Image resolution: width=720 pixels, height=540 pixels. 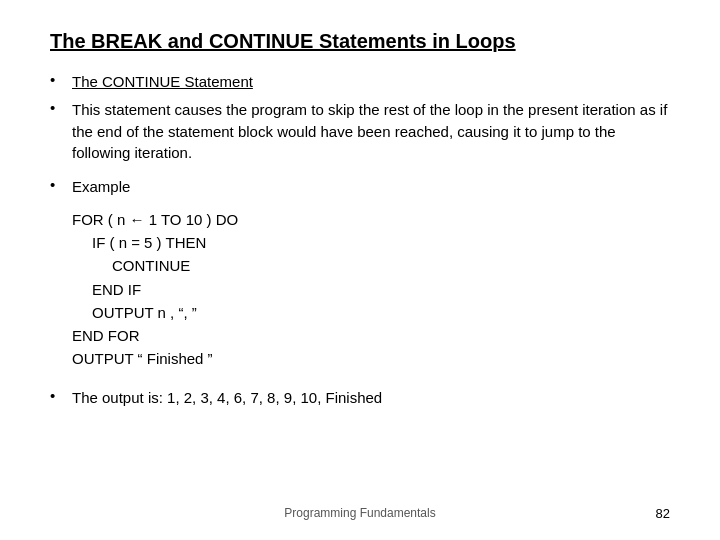 I want to click on bullet-text-2: This statement causes the program to ski…, so click(x=371, y=132).